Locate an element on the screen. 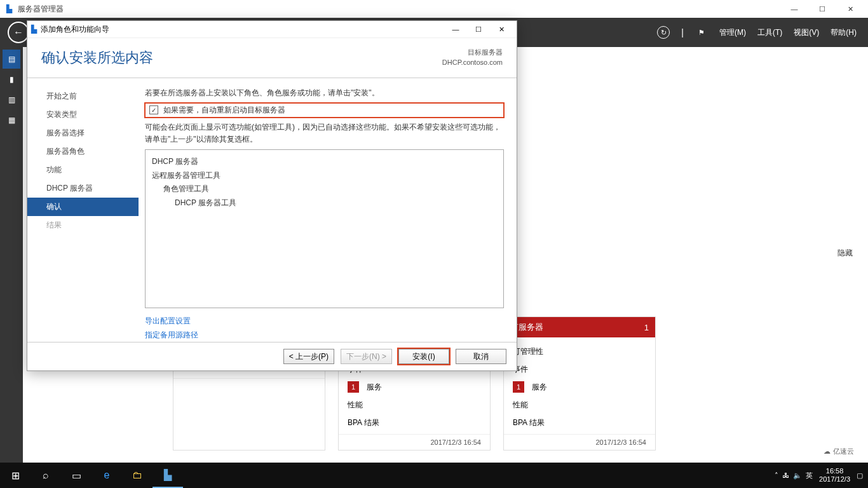 The image size is (868, 488). role-item: 角色管理工具 is located at coordinates (324, 189).